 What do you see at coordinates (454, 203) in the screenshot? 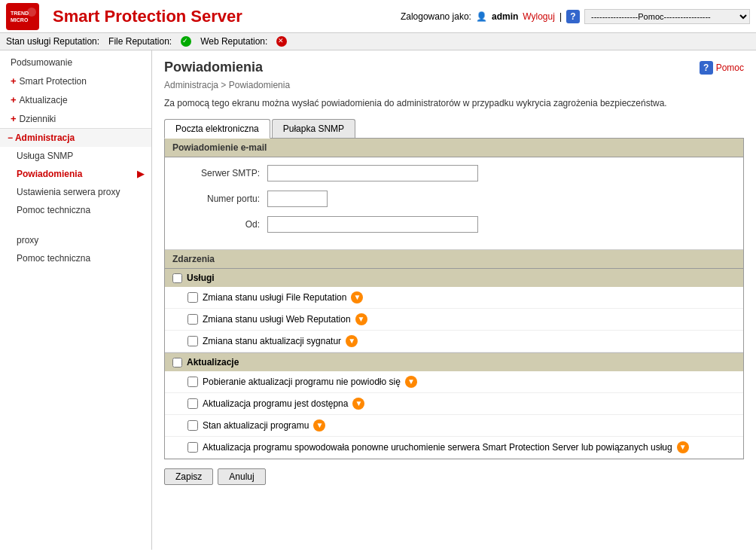
I see `form-body: Serwer SMTP: Numer portu: Od:` at bounding box center [454, 203].